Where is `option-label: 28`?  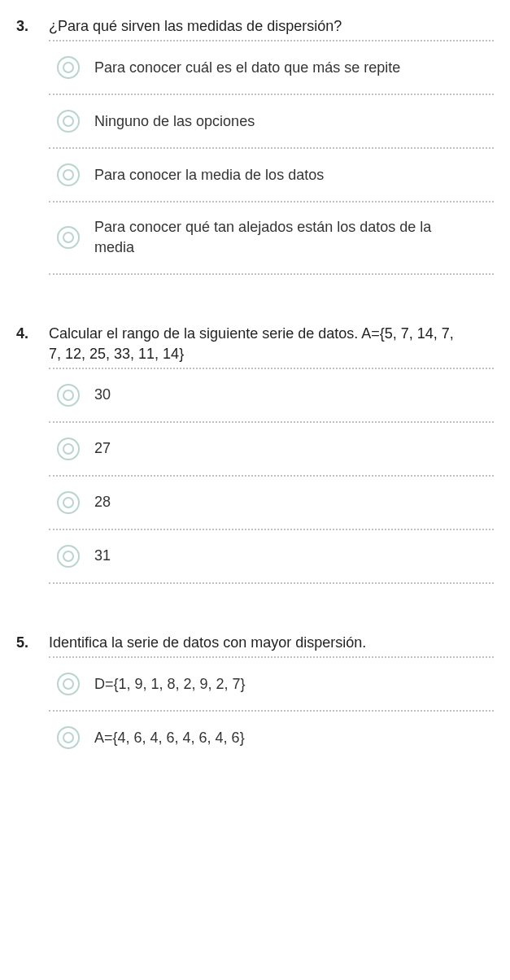 option-label: 28 is located at coordinates (294, 503).